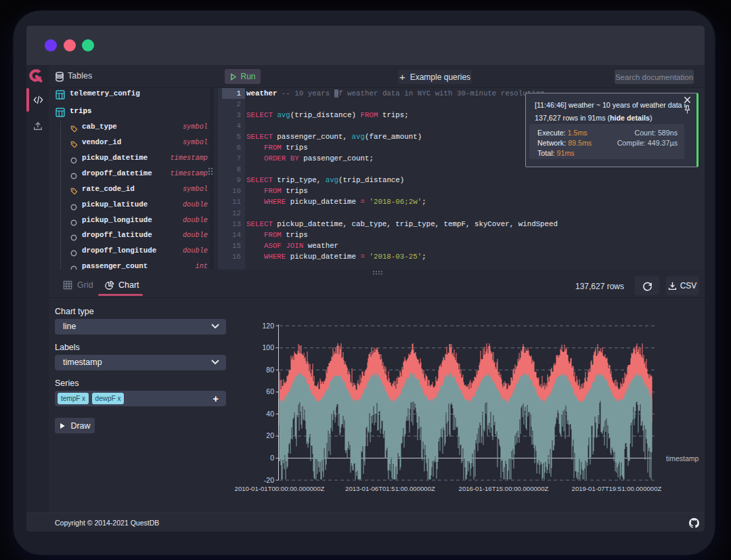  What do you see at coordinates (280, 489) in the screenshot?
I see `svg-text: 2010-01-01T00:00:00.000000Z` at bounding box center [280, 489].